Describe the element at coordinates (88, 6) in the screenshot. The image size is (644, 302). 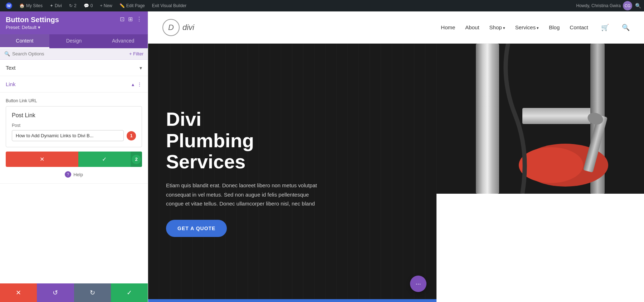
I see `comments-menu: 💬 0` at that location.